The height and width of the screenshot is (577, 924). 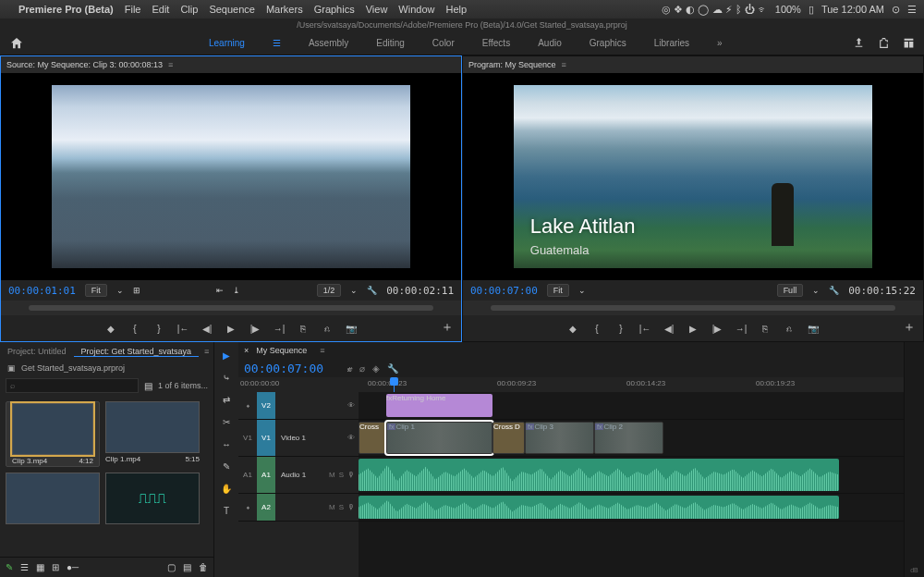 What do you see at coordinates (41, 568) in the screenshot?
I see `icon-view-icon: ▦` at bounding box center [41, 568].